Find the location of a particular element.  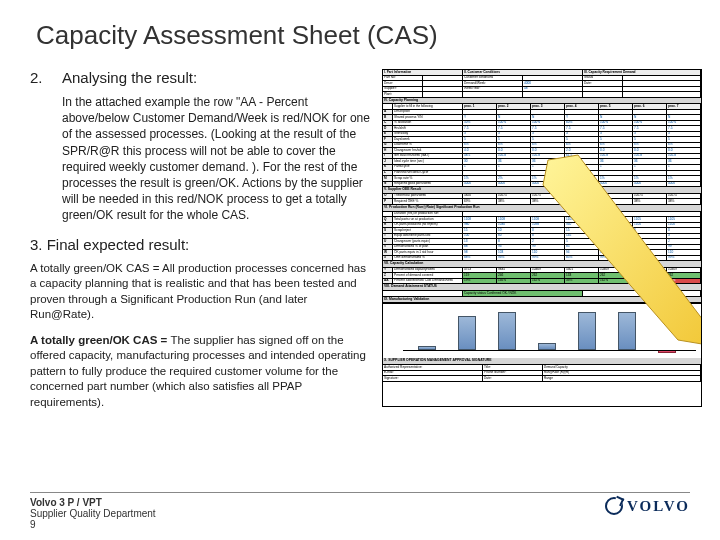

analysing-body: In the attached example the row "AA - Pe… is located at coordinates (216, 159).